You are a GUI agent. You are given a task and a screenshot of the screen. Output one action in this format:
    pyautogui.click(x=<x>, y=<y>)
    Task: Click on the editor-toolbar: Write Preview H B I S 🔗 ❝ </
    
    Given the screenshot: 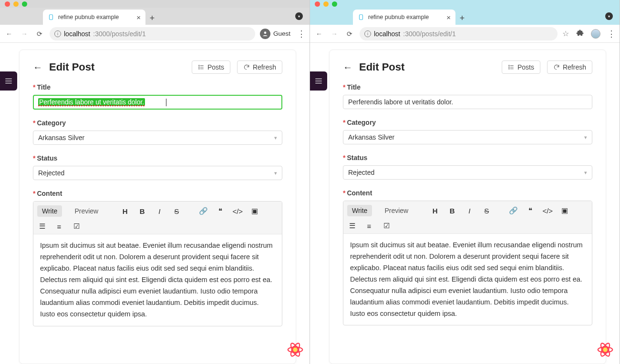 What is the action you would take?
    pyautogui.click(x=467, y=217)
    